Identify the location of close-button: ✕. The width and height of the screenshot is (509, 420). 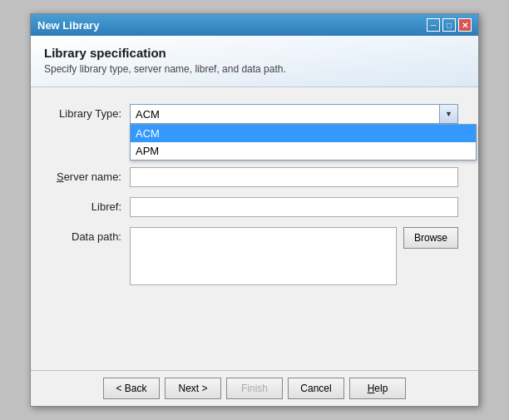
(465, 25).